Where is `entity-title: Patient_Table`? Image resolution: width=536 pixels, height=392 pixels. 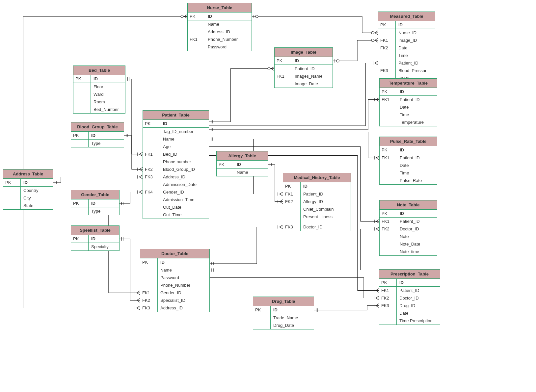 entity-title: Patient_Table is located at coordinates (176, 115).